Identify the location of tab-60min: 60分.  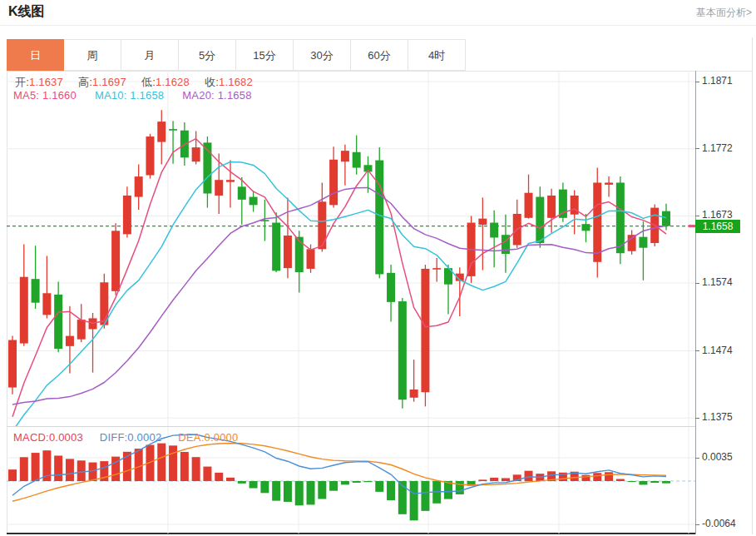
(379, 55).